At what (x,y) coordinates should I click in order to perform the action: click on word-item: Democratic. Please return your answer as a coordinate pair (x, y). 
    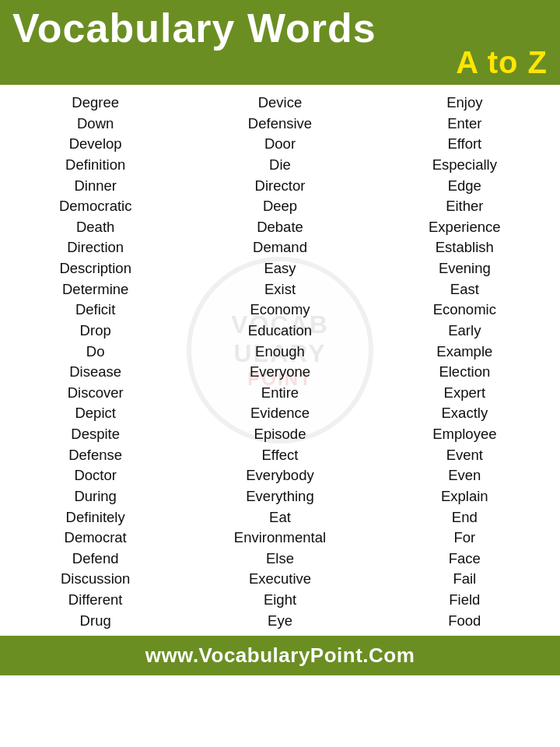
    Looking at the image, I should click on (96, 207).